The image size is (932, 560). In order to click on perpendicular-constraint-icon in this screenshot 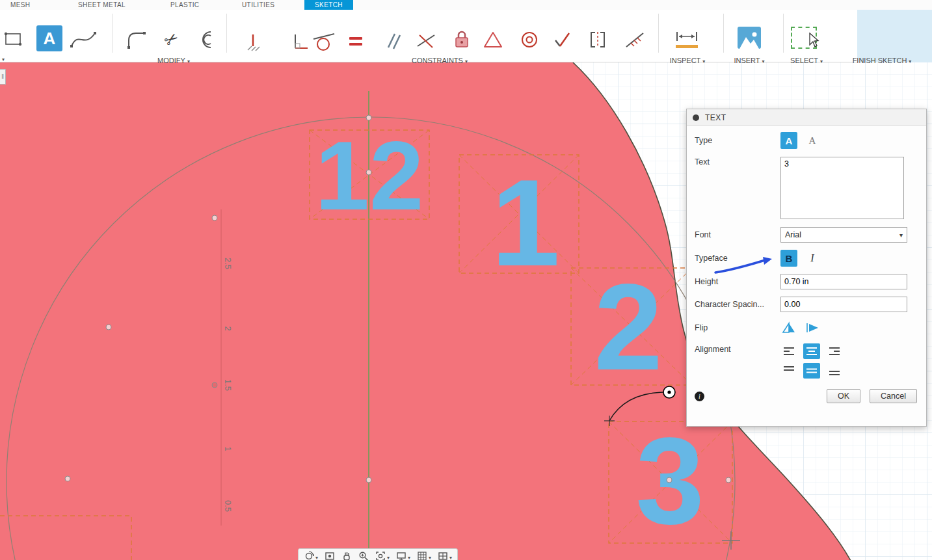, I will do `click(300, 42)`.